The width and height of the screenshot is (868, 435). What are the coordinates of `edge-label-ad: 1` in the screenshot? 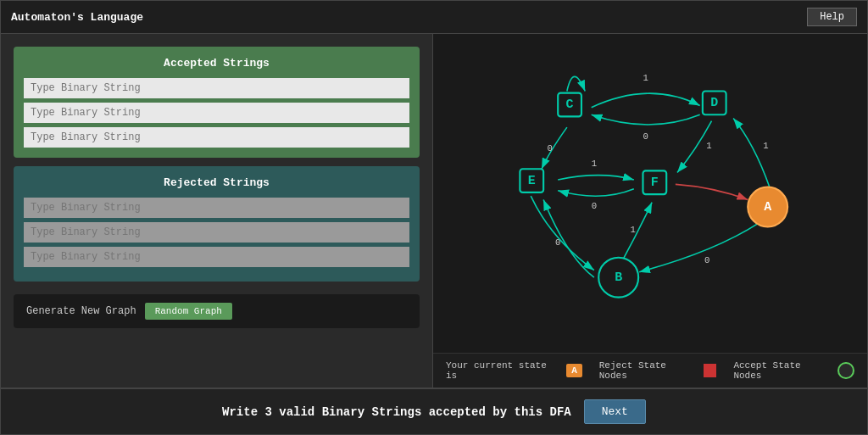 It's located at (765, 146).